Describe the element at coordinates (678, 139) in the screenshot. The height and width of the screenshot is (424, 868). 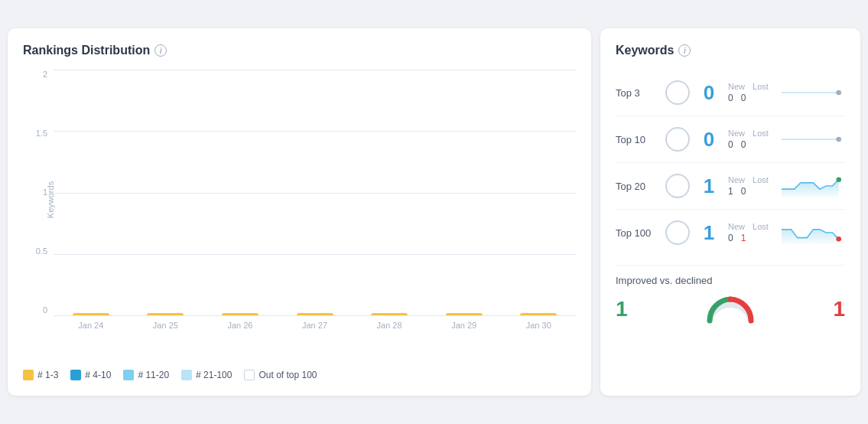
I see `kw-circle-top10` at that location.